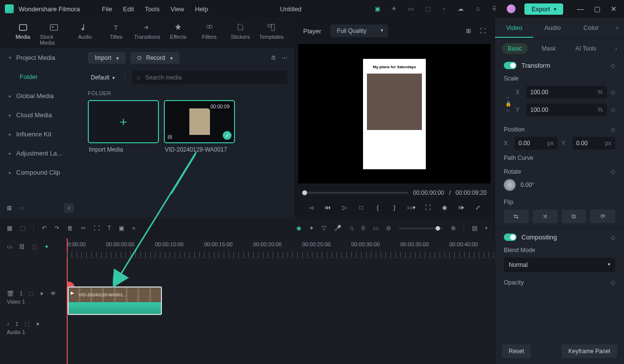 This screenshot has height=364, width=624. What do you see at coordinates (115, 301) in the screenshot?
I see `timeline-clip: ▶ VID-20240129-WA001...` at bounding box center [115, 301].